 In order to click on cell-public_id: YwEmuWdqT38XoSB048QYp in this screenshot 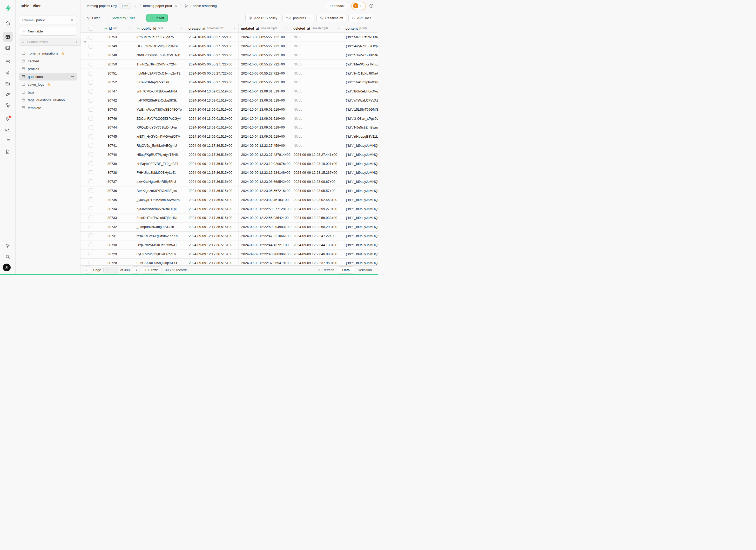, I will do `click(160, 109)`.